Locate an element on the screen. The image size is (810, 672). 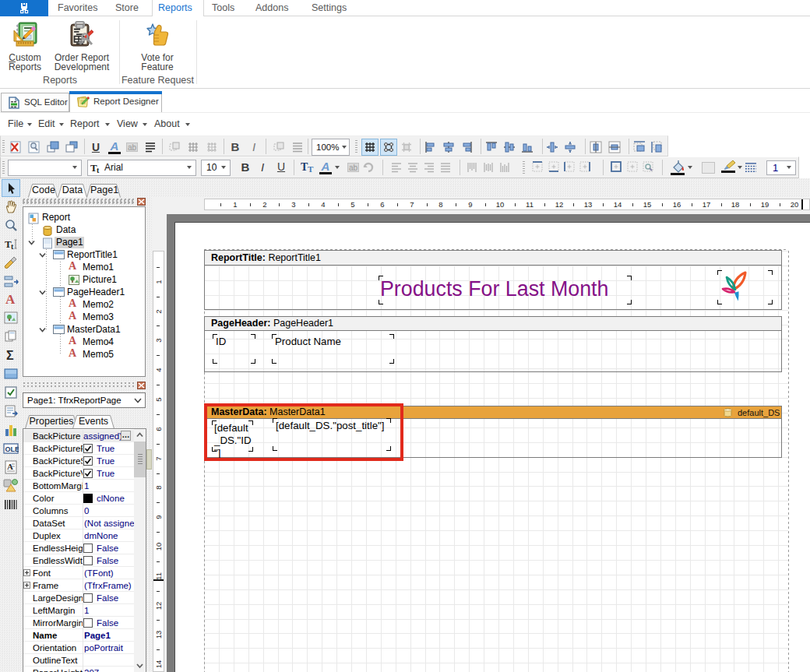
svg-text: A is located at coordinates (11, 299).